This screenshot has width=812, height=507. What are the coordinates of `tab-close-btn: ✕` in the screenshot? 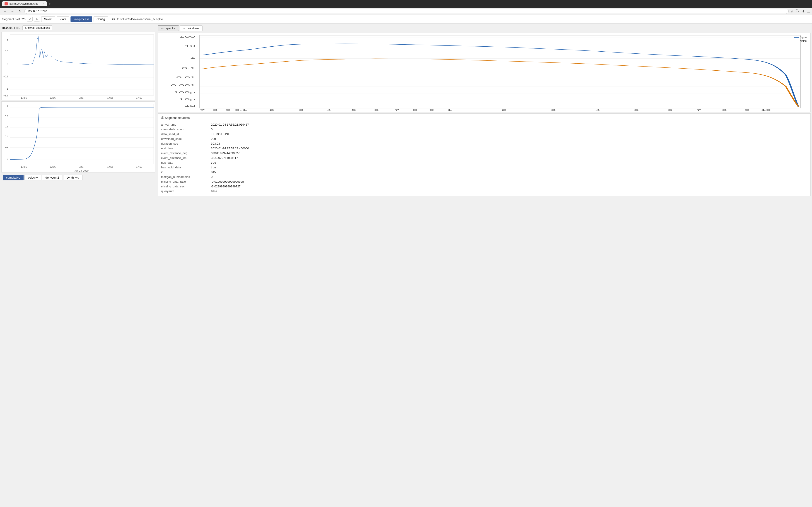 It's located at (43, 4).